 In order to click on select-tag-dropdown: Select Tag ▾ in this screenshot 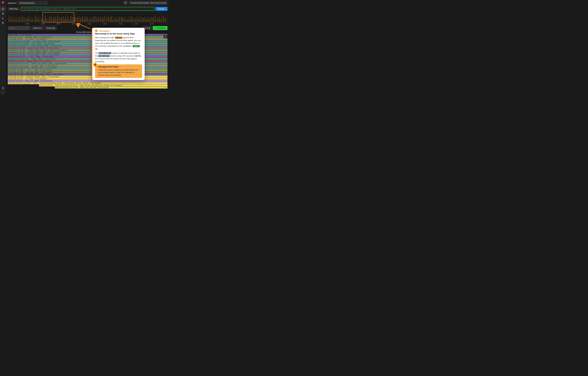, I will do `click(14, 9)`.